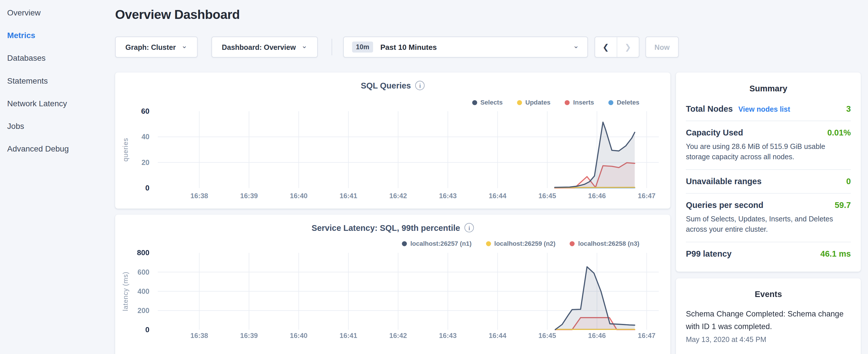 The width and height of the screenshot is (868, 354). Describe the element at coordinates (59, 35) in the screenshot. I see `sidebar-item-metrics: Metrics` at that location.